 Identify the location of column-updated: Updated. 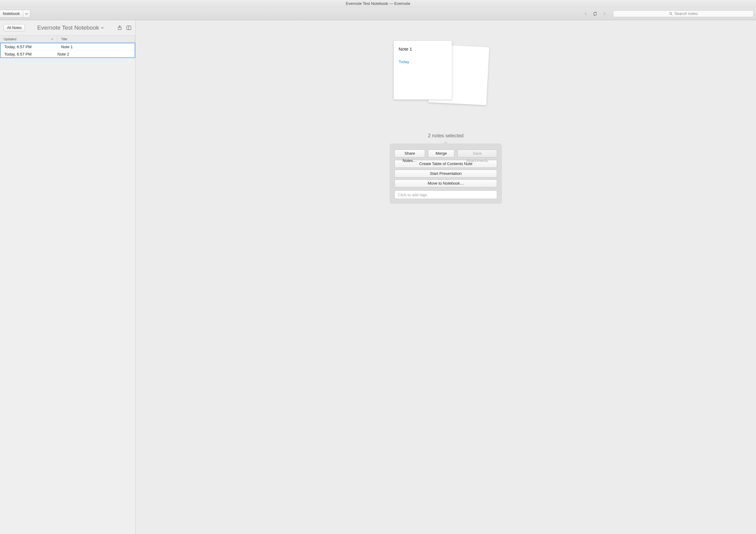
(29, 39).